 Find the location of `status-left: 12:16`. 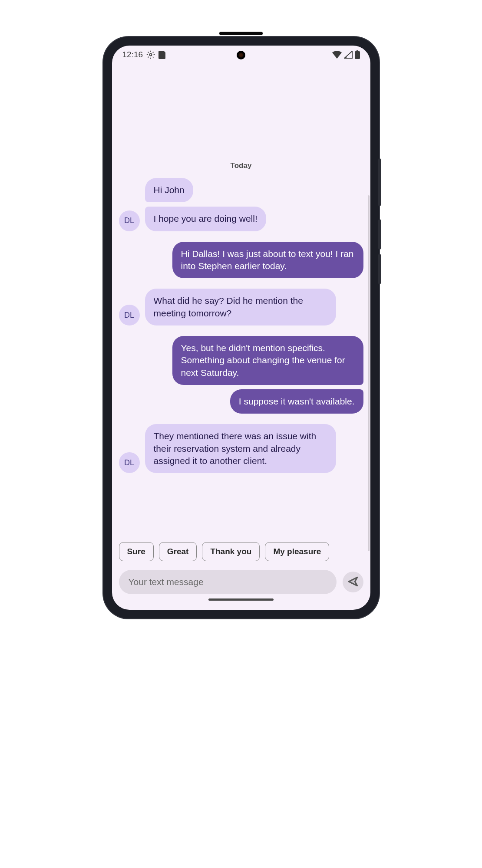

status-left: 12:16 is located at coordinates (144, 55).